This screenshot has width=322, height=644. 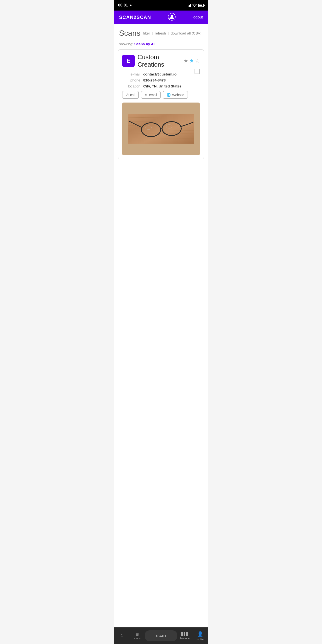 I want to click on nav-scans: ▤ scans, so click(x=137, y=636).